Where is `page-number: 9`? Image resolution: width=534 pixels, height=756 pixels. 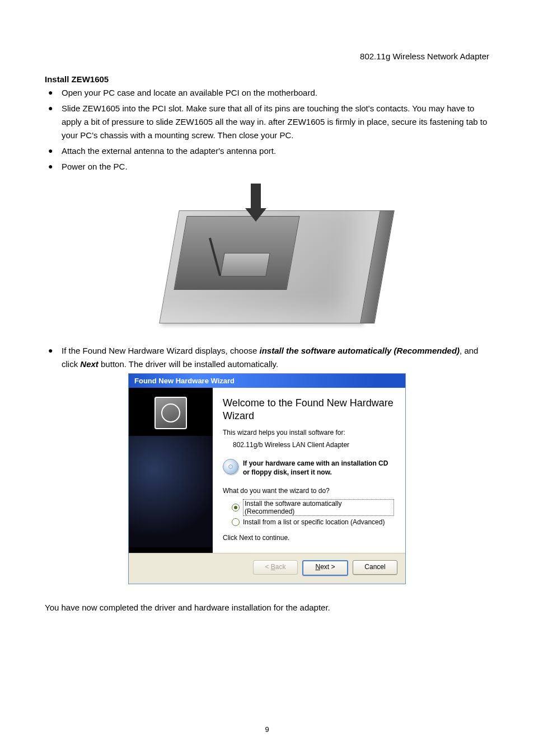 page-number: 9 is located at coordinates (267, 730).